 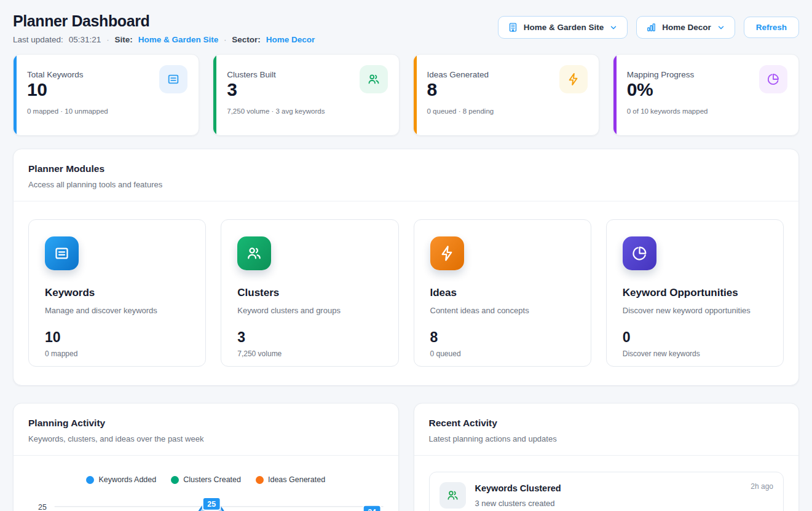 I want to click on chart-legend: Keywords Added Clusters Created Ideas Ge…, so click(x=206, y=480).